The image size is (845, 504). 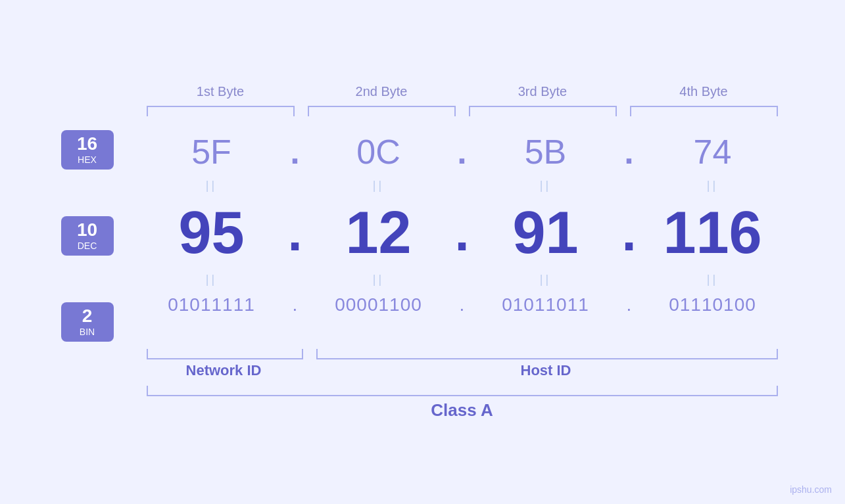 I want to click on equals-2-b4: ||, so click(x=713, y=280).